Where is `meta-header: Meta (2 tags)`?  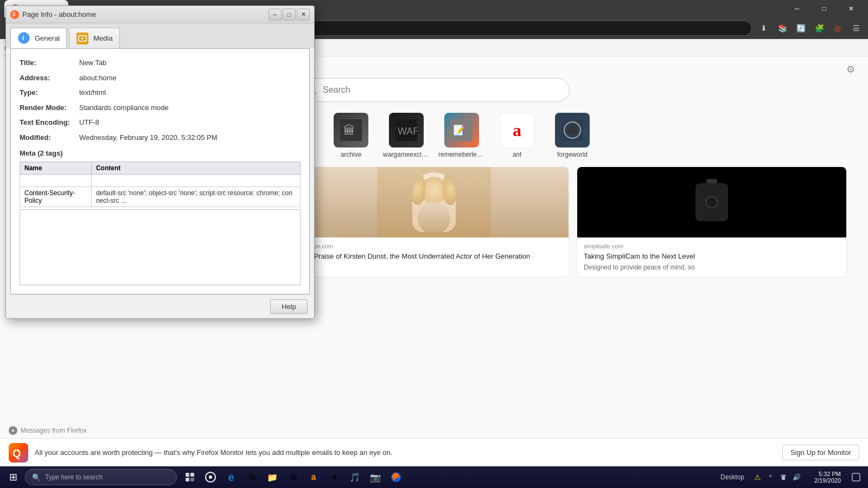
meta-header: Meta (2 tags) is located at coordinates (160, 153).